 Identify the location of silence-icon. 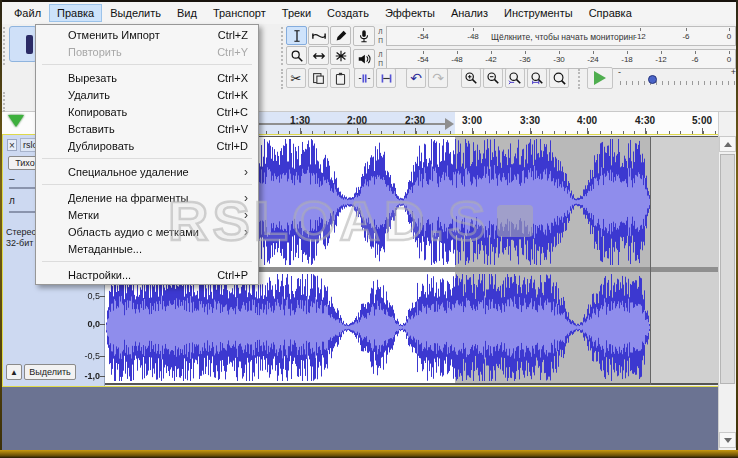
(386, 78).